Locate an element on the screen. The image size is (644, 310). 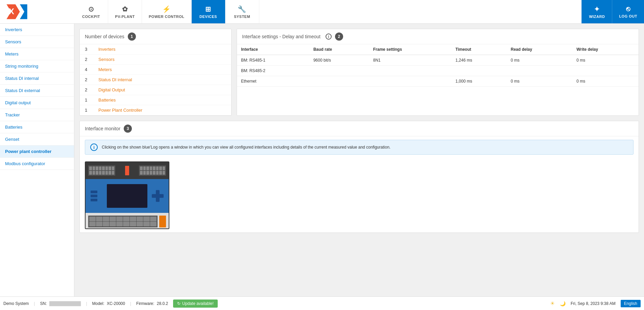
language-selector: English is located at coordinates (631, 304).